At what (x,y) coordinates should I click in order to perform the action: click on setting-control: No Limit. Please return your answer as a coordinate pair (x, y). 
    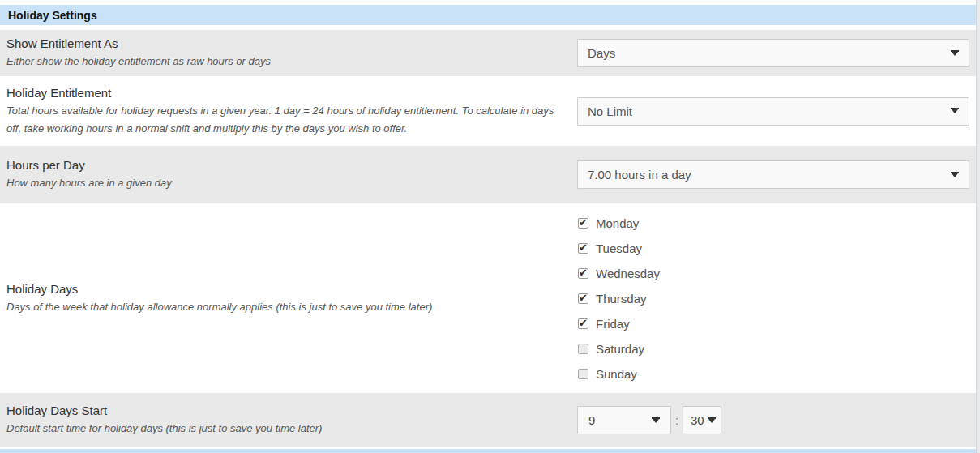
    Looking at the image, I should click on (773, 112).